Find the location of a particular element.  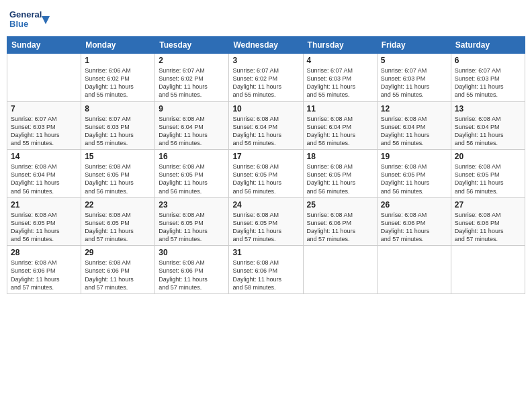

day-number: 5 is located at coordinates (414, 60).